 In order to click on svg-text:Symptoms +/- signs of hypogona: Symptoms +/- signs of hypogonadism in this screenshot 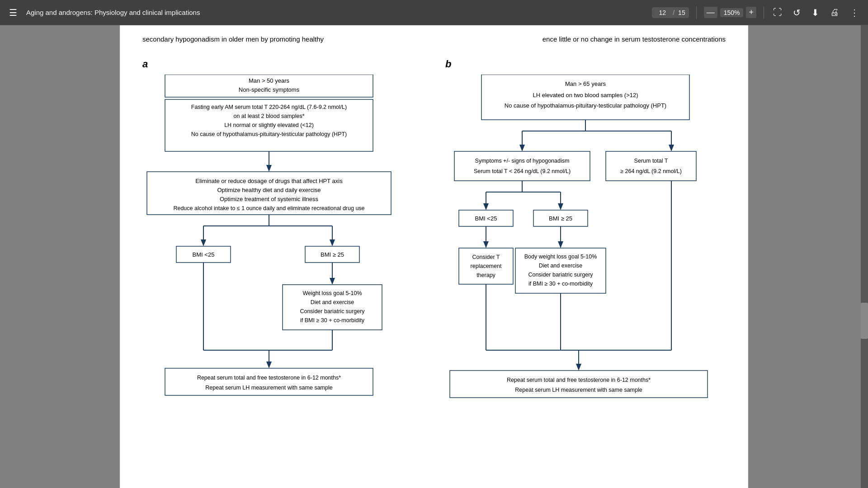, I will do `click(523, 161)`.